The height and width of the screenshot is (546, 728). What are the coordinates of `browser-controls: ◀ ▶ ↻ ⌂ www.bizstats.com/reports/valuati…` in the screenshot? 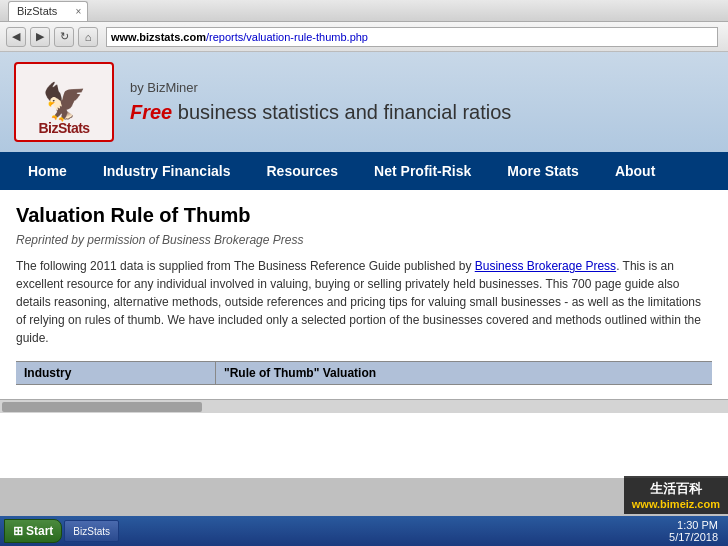 It's located at (364, 37).